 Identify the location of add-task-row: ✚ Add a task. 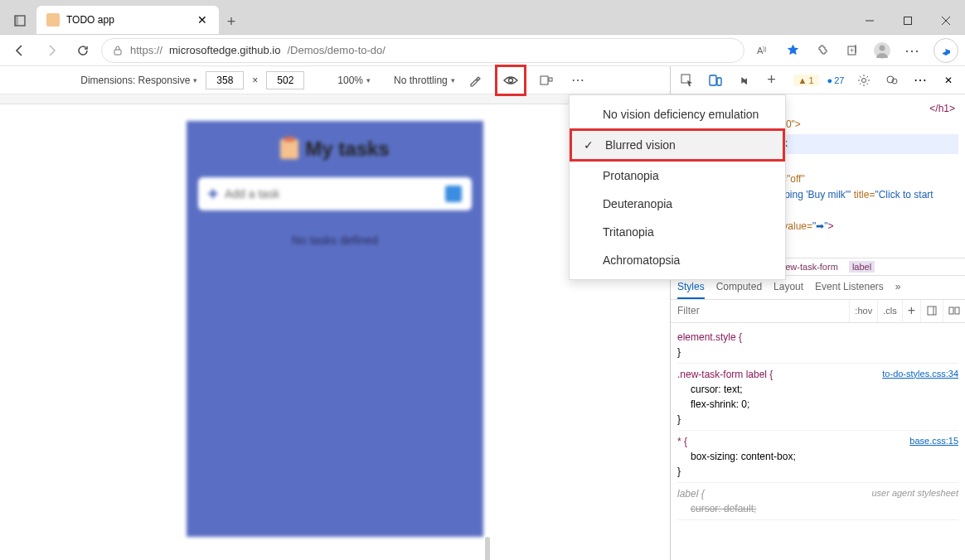
(335, 194).